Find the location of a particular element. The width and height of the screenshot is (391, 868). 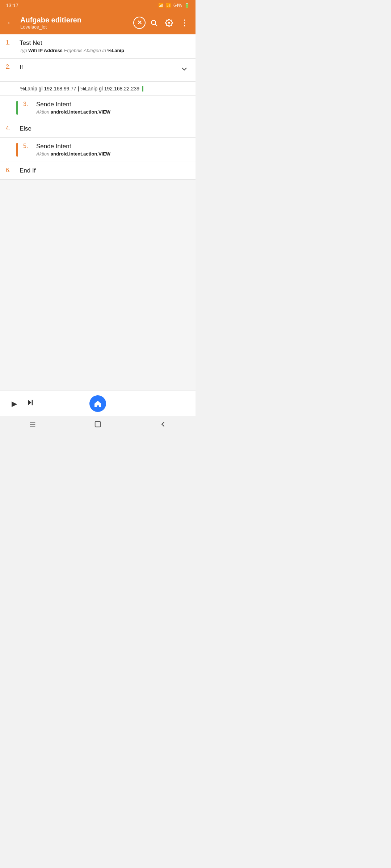

home-button is located at coordinates (98, 404).